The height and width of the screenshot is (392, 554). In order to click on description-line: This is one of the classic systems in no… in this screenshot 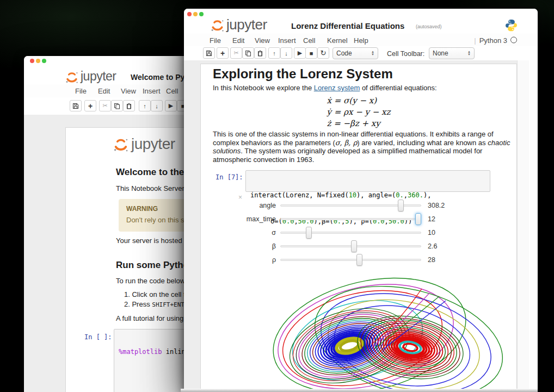, I will do `click(361, 134)`.